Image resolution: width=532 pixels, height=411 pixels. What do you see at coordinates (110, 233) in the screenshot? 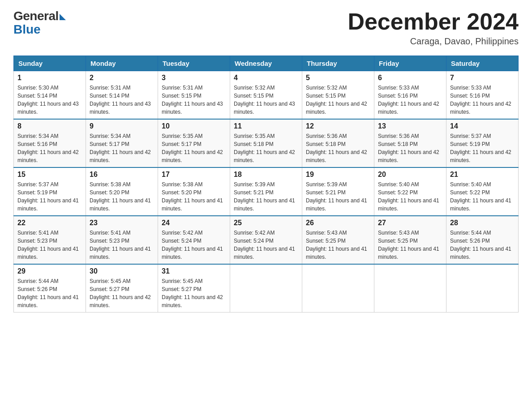
I see `sunrise-label: Sunrise: 5:41 AM` at bounding box center [110, 233].